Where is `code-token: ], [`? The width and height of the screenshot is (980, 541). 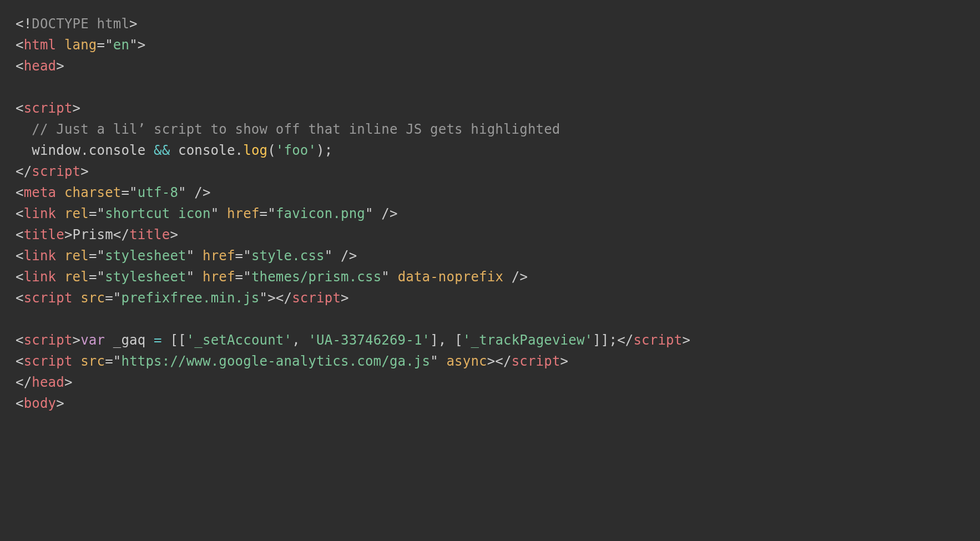 code-token: ], [ is located at coordinates (446, 340).